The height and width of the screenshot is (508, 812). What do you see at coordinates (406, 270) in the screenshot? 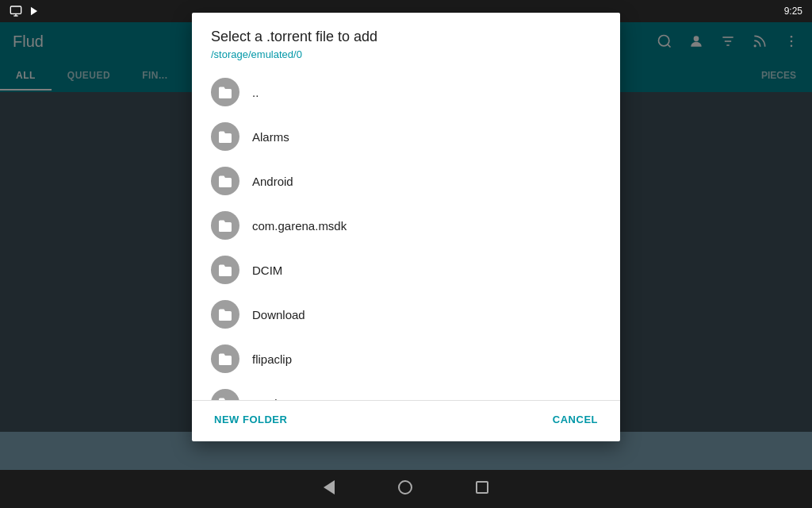
I see `list-item: DCIM` at bounding box center [406, 270].